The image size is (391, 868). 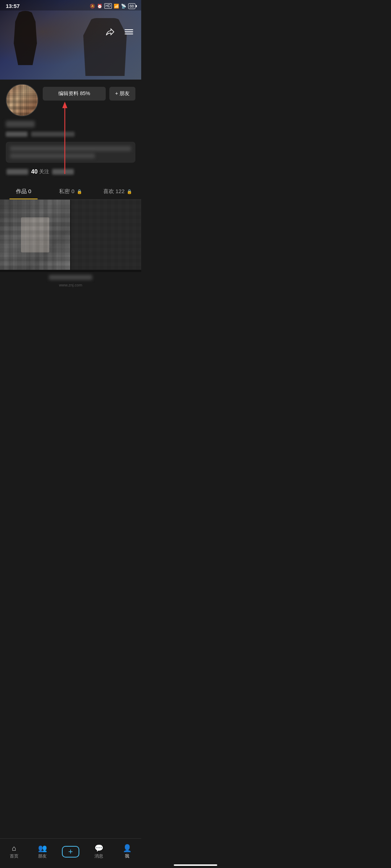 What do you see at coordinates (118, 192) in the screenshot?
I see `tab-likes: 喜欢 122 🔒` at bounding box center [118, 192].